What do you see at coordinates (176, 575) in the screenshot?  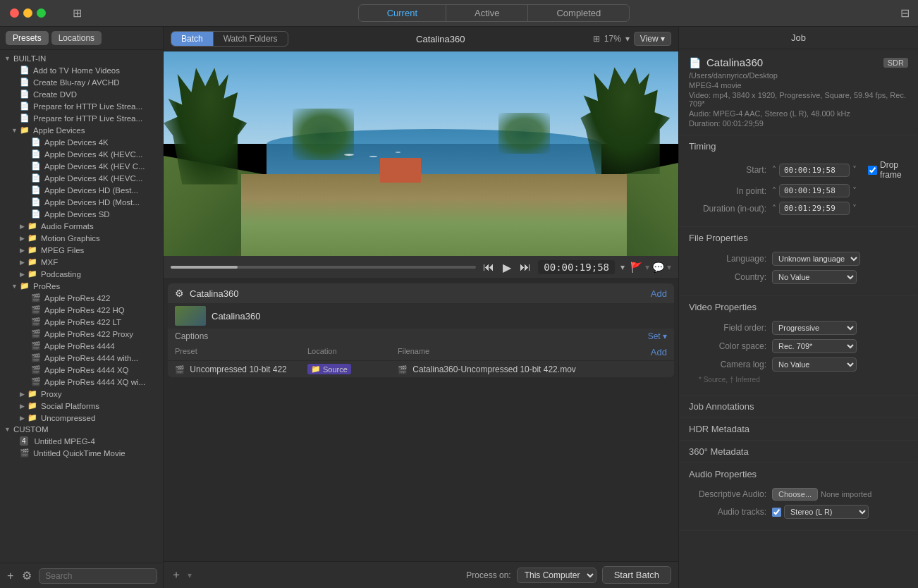 I see `add-job-button: ＋` at bounding box center [176, 575].